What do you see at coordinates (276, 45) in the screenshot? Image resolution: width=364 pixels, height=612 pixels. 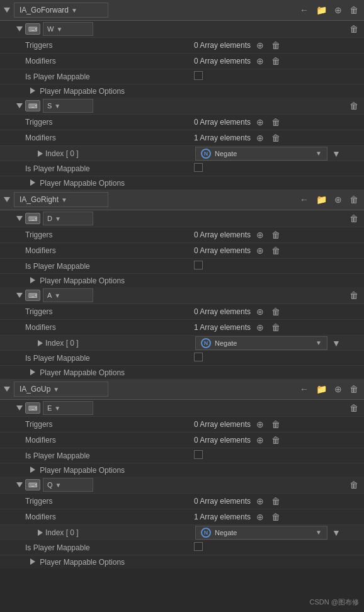 I see `del-trigger-w: 🗑` at bounding box center [276, 45].